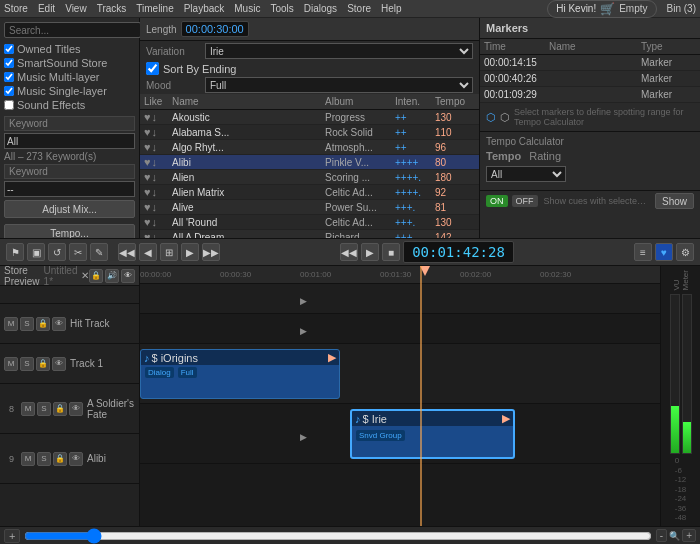 Image resolution: width=700 pixels, height=544 pixels. What do you see at coordinates (400, 275) in the screenshot?
I see `timeline-ruler: 00:00:00 00:00:30 00:01:00 00:01:30 00:0…` at bounding box center [400, 275].